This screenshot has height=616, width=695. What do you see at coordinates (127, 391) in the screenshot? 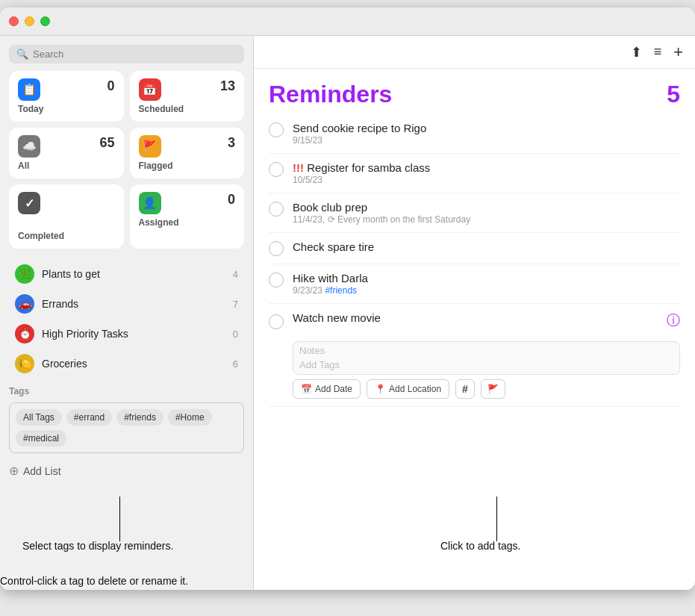
I see `tags-label: Tags` at bounding box center [127, 391].